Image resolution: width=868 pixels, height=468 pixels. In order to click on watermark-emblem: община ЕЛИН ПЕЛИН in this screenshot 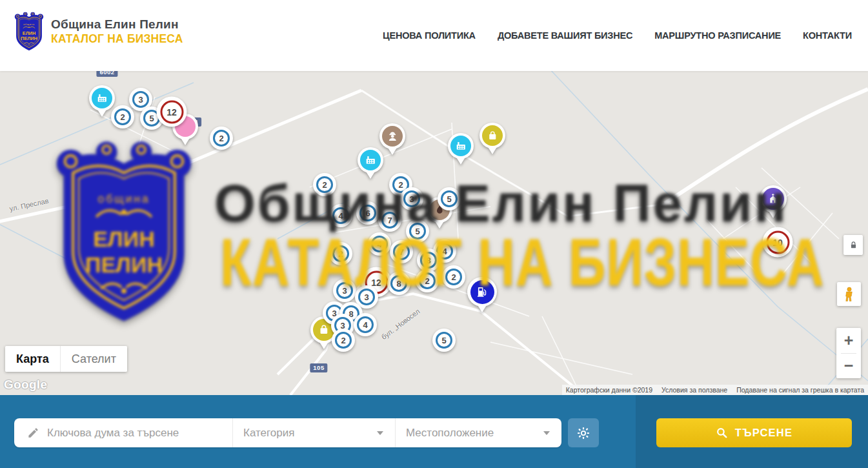, I will do `click(124, 233)`.